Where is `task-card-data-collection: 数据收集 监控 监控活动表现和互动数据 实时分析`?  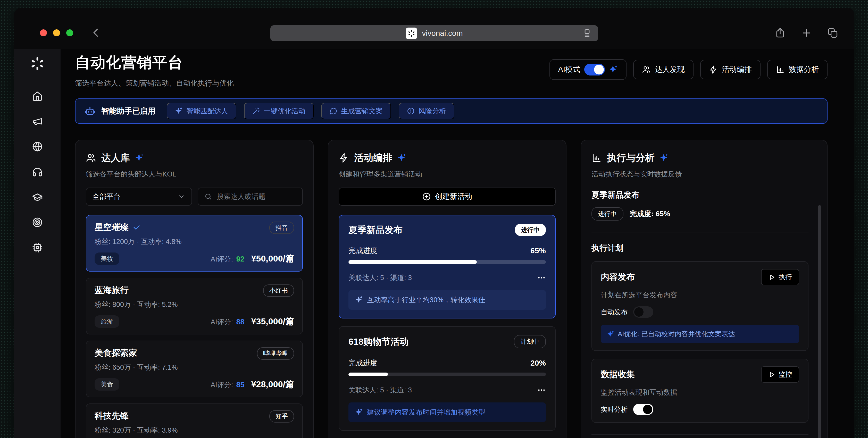
task-card-data-collection: 数据收集 监控 监控活动表现和互动数据 实时分析 is located at coordinates (700, 391).